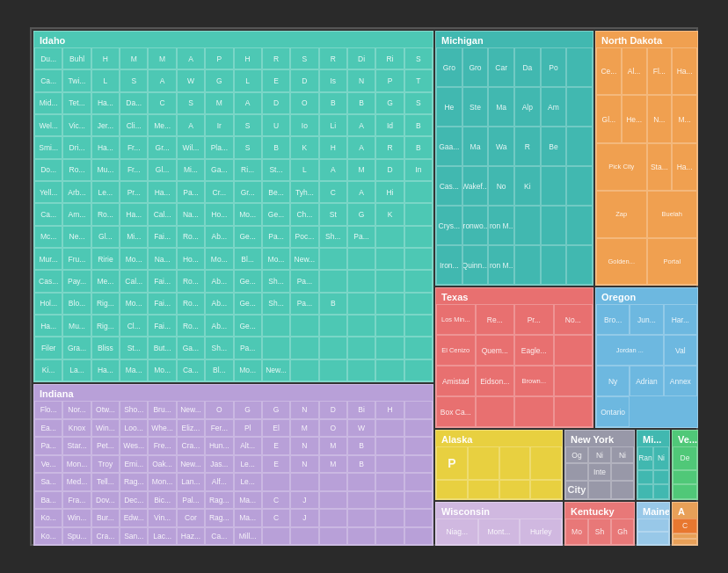 The image size is (728, 573). I want to click on cell: Cl..., so click(134, 325).